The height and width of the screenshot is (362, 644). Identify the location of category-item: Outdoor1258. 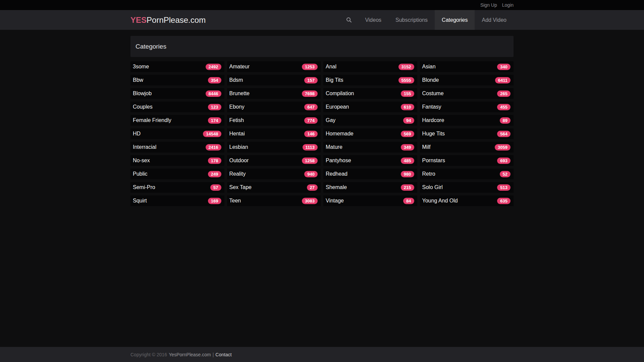
(274, 161).